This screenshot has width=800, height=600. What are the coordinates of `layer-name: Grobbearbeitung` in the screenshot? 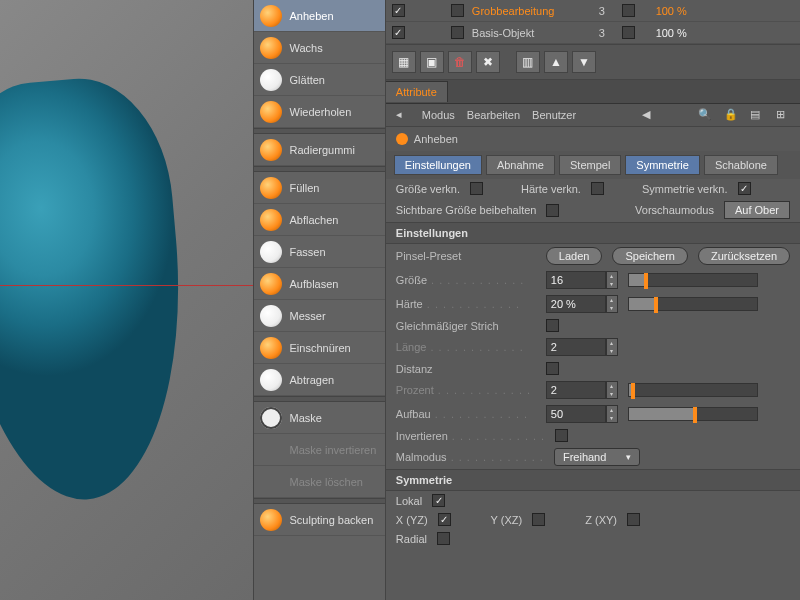 It's located at (527, 11).